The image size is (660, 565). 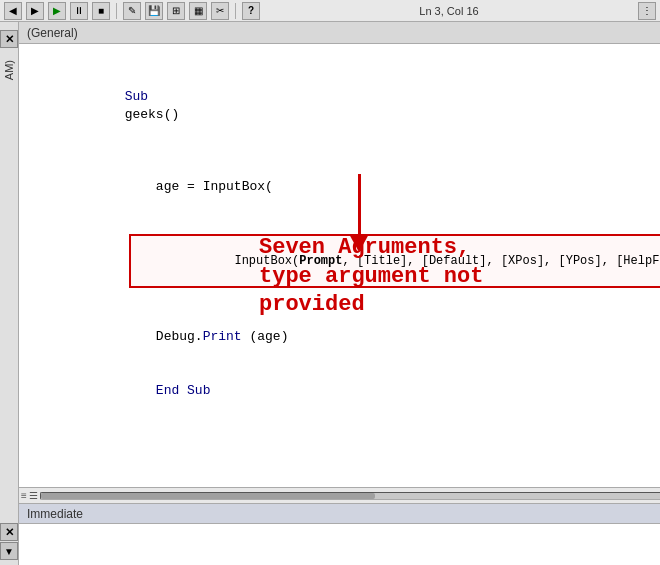 What do you see at coordinates (57, 11) in the screenshot?
I see `play-btn: ▶` at bounding box center [57, 11].